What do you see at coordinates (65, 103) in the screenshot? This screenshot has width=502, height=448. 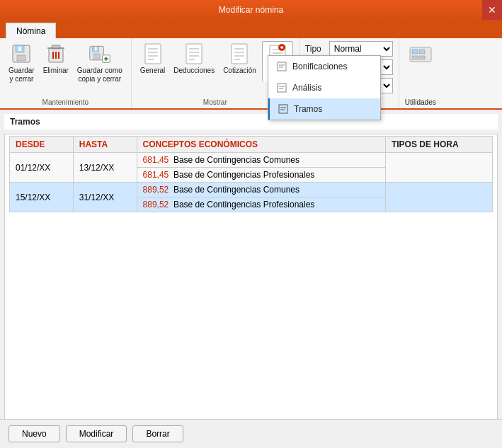 I see `mantenimiento-group-label: Mantenimiento` at bounding box center [65, 103].